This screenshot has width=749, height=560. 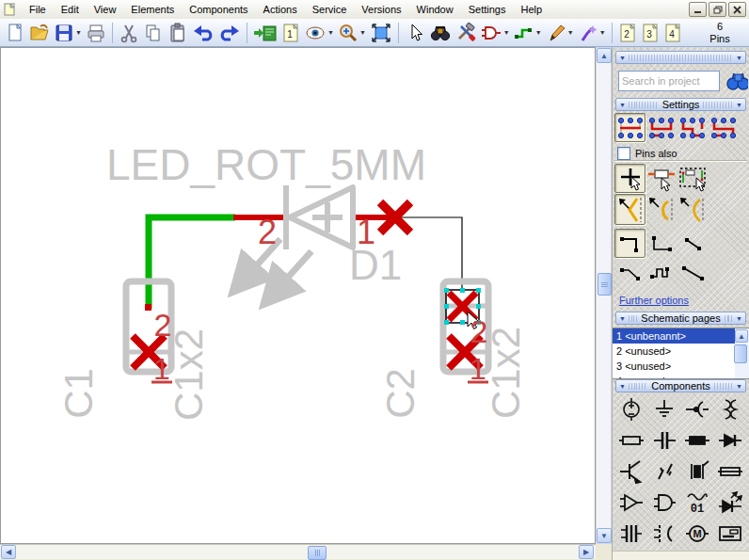 What do you see at coordinates (129, 33) in the screenshot?
I see `cut-button` at bounding box center [129, 33].